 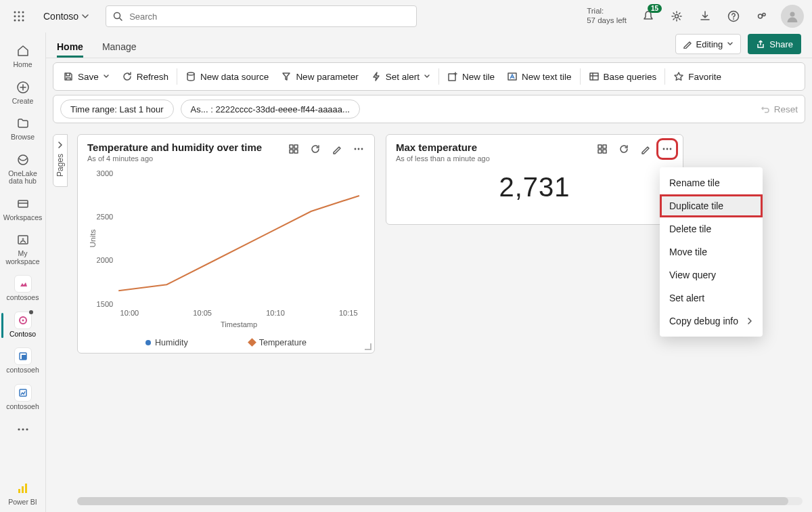 I want to click on tile2-more-icon, so click(x=667, y=149).